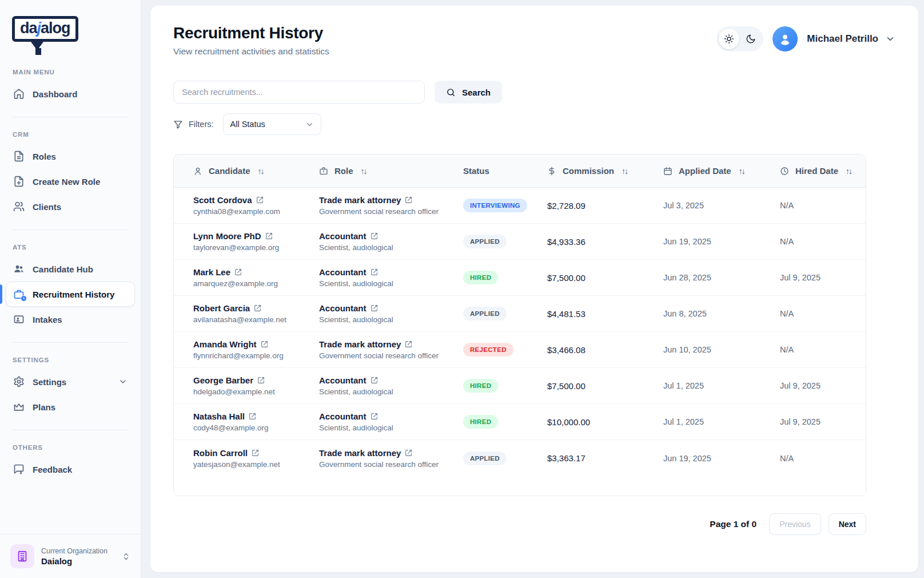 Image resolution: width=924 pixels, height=578 pixels. What do you see at coordinates (225, 345) in the screenshot?
I see `candidate-name-link: Amanda Wright` at bounding box center [225, 345].